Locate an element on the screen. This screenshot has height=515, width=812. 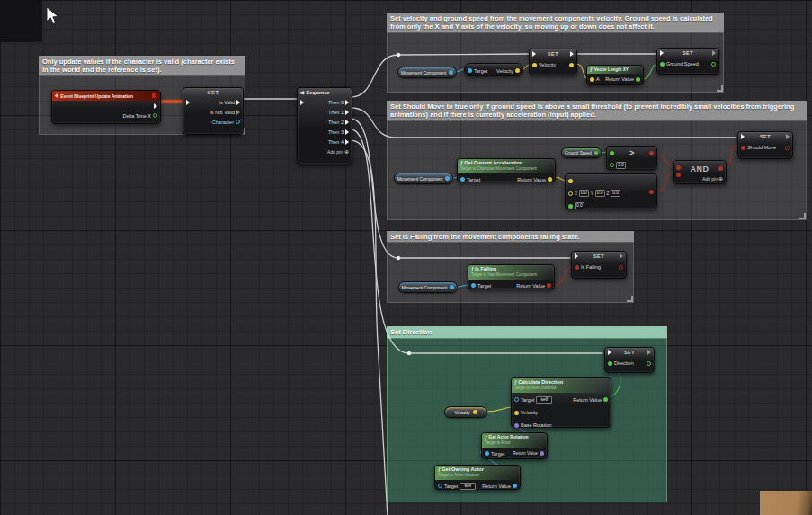
delta-time-pin is located at coordinates (155, 115).